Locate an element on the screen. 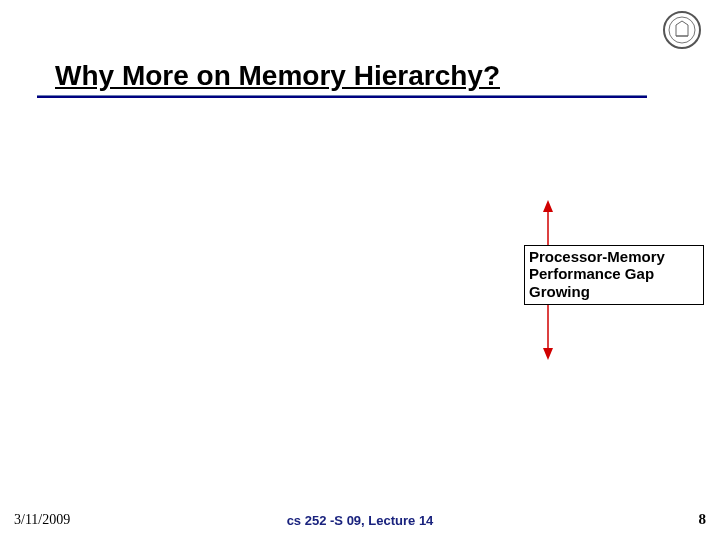 The width and height of the screenshot is (720, 540). footer-lecture: cs 252 -S 09, Lecture 14 is located at coordinates (360, 520).